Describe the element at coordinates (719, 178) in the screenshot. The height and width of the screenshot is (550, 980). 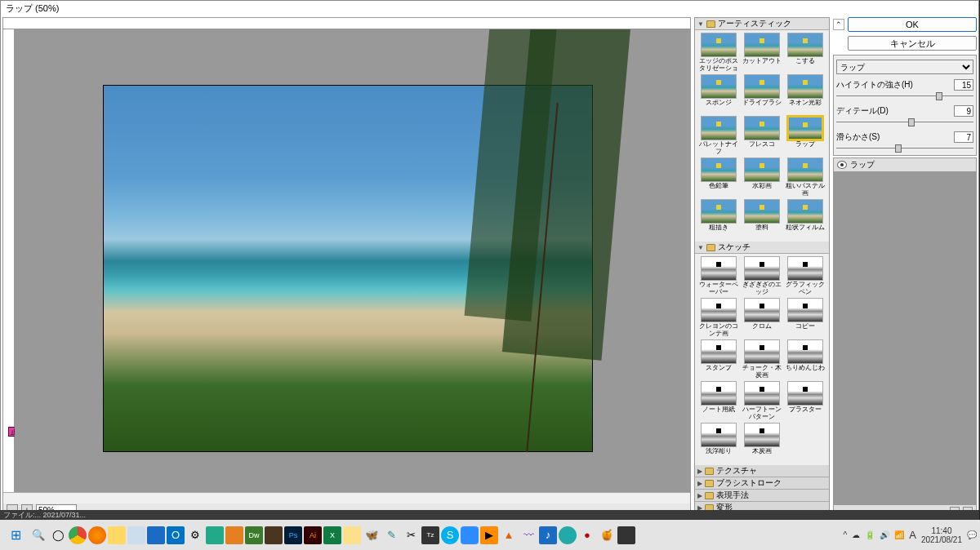
I see `filter-thumbnail: 色鉛筆` at that location.